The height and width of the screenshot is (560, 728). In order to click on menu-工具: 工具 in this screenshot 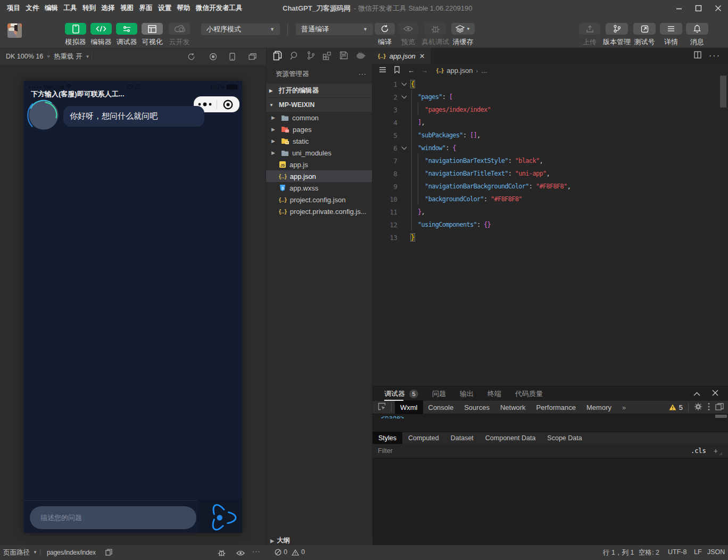, I will do `click(70, 9)`.